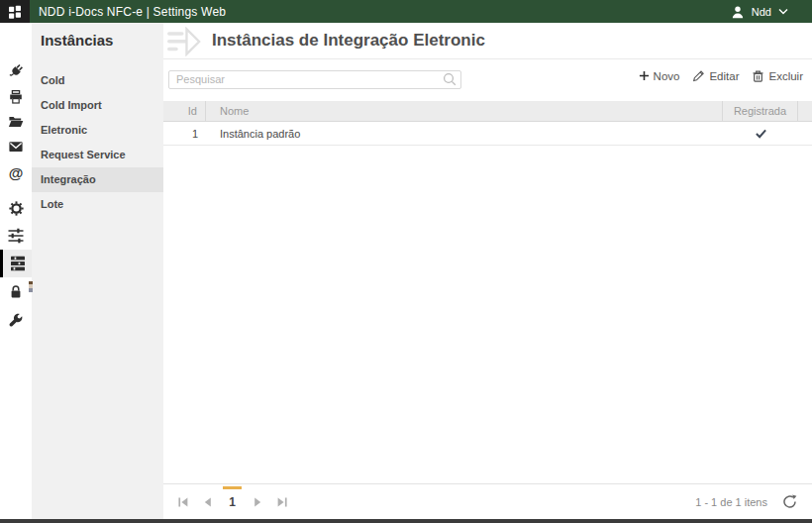 The image size is (812, 523). Describe the element at coordinates (31, 287) in the screenshot. I see `window-fragment` at that location.